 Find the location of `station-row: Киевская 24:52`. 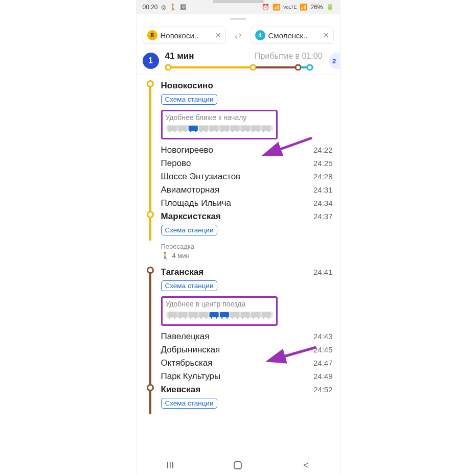

station-row: Киевская 24:52 is located at coordinates (247, 390).